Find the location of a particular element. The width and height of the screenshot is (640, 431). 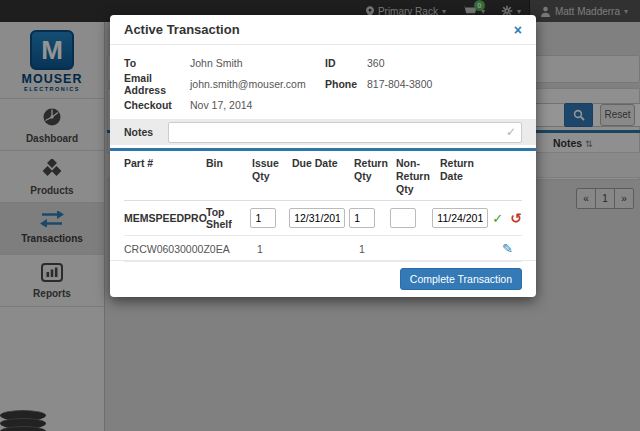

to-label: To is located at coordinates (157, 63).